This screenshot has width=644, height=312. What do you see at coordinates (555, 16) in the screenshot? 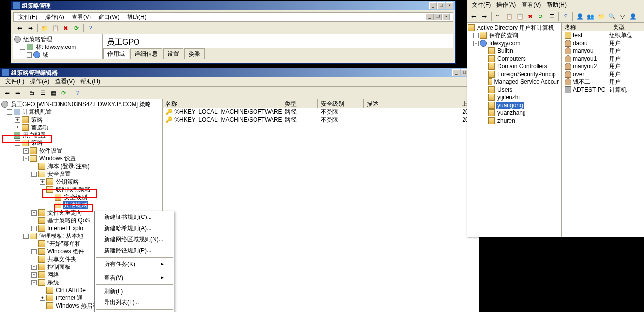
I see `ad-toolbar: ⬅ ➡ 🗀 📋 📋 ✖ ⟳ ☰ ? 👤 👥 📁 🔍 ▽ 👤` at bounding box center [555, 16].